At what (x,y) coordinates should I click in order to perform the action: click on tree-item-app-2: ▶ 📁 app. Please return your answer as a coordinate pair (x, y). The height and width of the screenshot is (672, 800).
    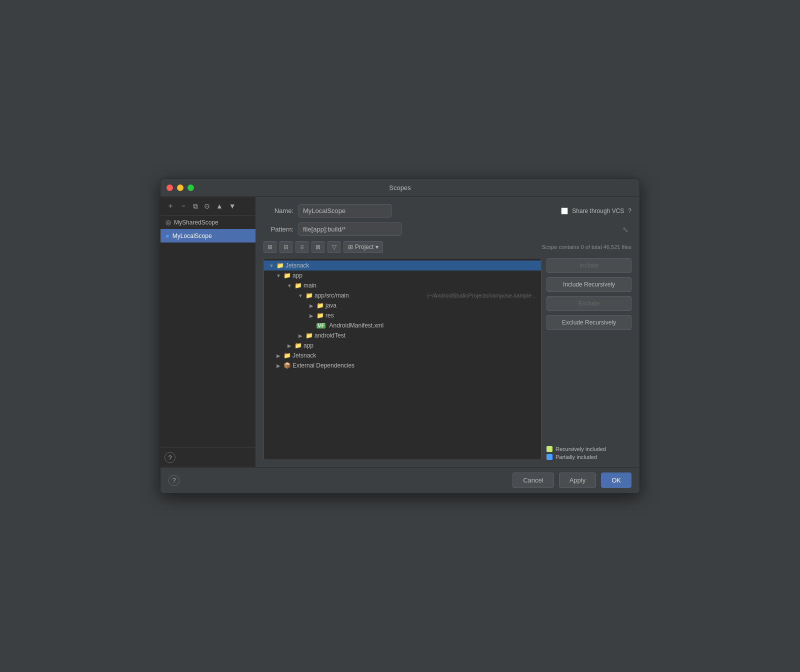
    Looking at the image, I should click on (402, 346).